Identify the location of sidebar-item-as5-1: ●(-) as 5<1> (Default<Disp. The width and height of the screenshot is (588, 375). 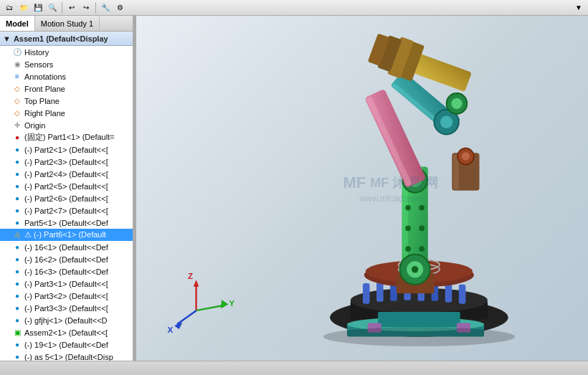
(66, 356).